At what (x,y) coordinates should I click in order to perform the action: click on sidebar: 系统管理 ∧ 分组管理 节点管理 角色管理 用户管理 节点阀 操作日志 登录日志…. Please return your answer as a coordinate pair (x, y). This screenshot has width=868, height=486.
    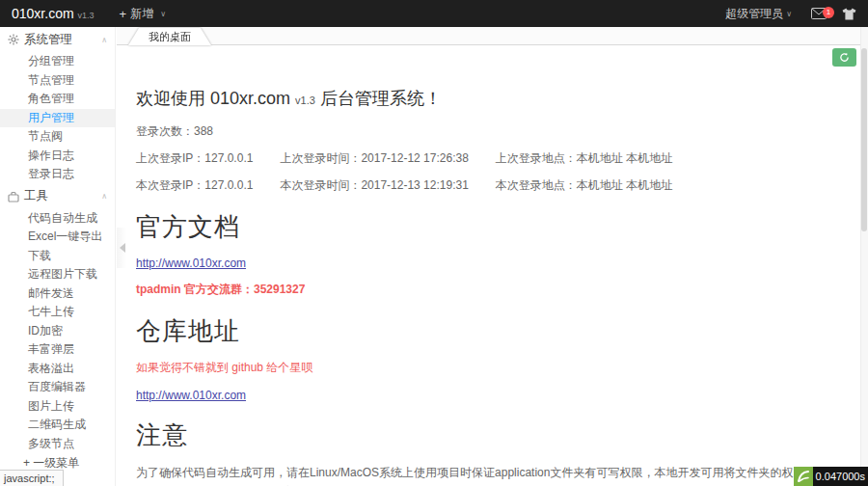
    Looking at the image, I should click on (58, 256).